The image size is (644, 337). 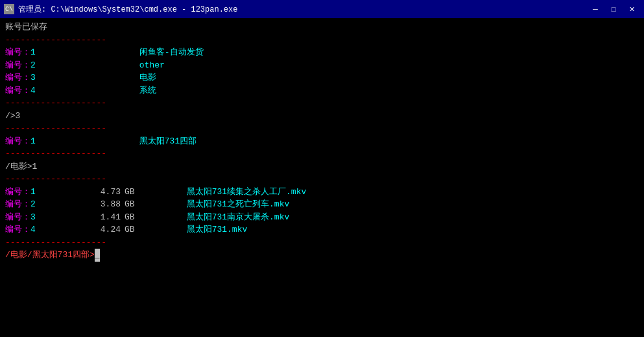 I want to click on line-prompt: /电影/黑太阳731四部> _, so click(x=322, y=255).